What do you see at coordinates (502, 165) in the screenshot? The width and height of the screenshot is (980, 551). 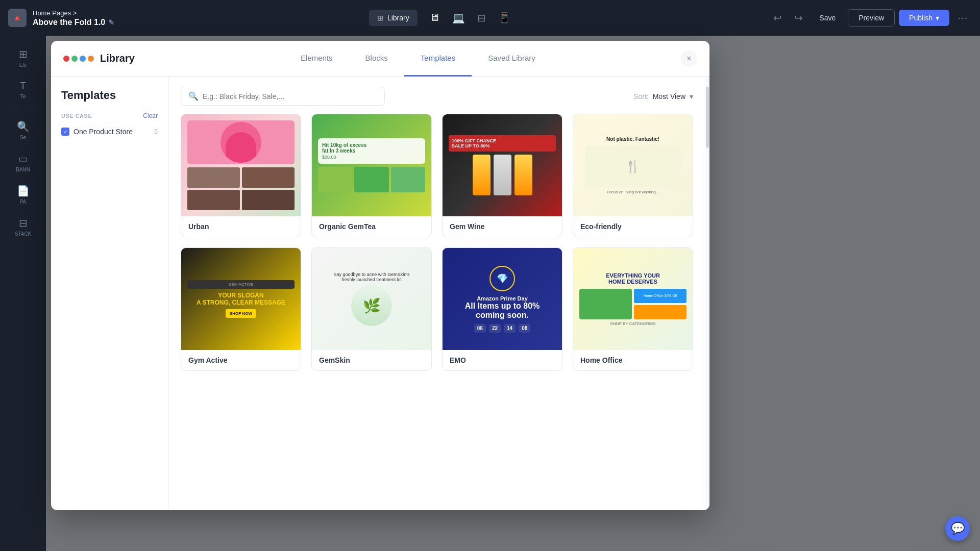 I see `template-thumb-gemwine: 100% GIFT CHANCESALE UP TO 80%` at bounding box center [502, 165].